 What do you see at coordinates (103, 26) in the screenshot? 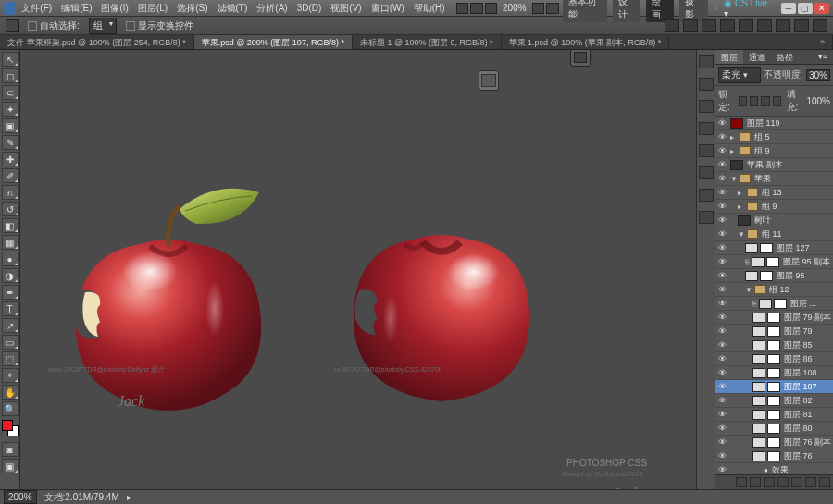
I see `auto-select-mode: 组` at bounding box center [103, 26].